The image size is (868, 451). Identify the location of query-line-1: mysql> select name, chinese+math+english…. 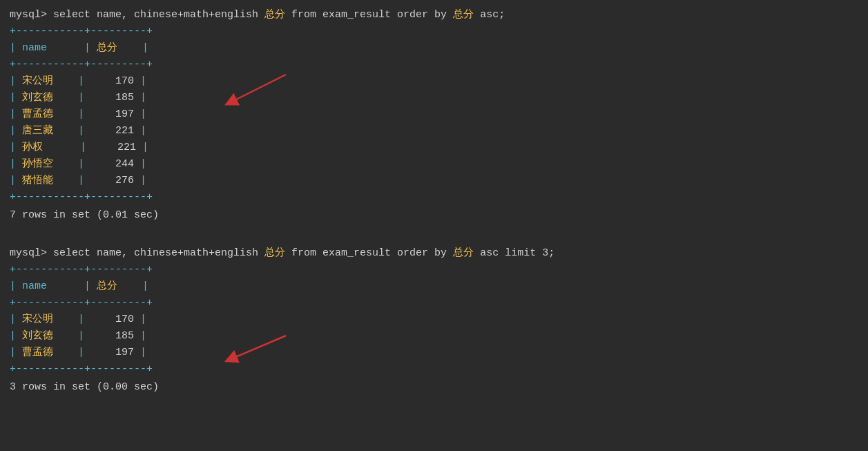
(434, 15).